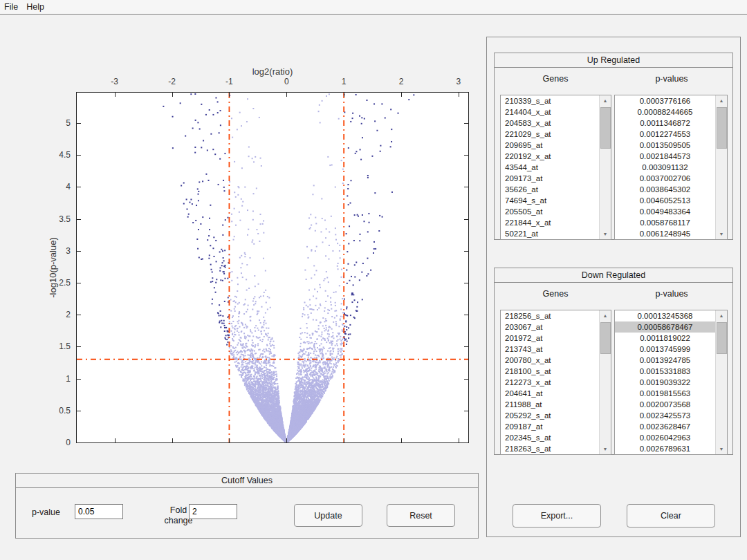 This screenshot has width=747, height=560. What do you see at coordinates (665, 449) in the screenshot?
I see `pvalue-list-item: 0.0026789631` at bounding box center [665, 449].